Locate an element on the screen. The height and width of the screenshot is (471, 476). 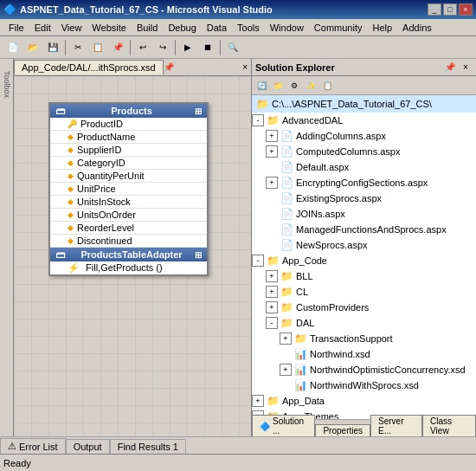
adapter-header-icon: 🗃 is located at coordinates (61, 255).